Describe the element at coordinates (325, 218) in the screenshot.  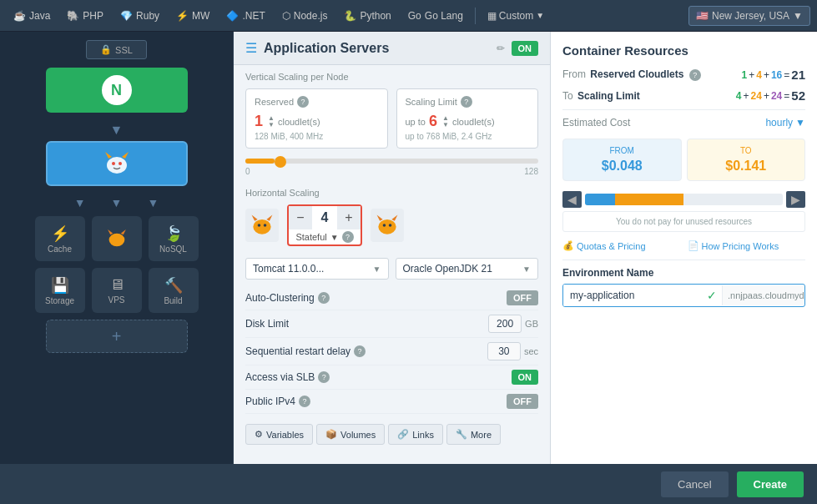
I see `counter-row: − 4 +` at that location.